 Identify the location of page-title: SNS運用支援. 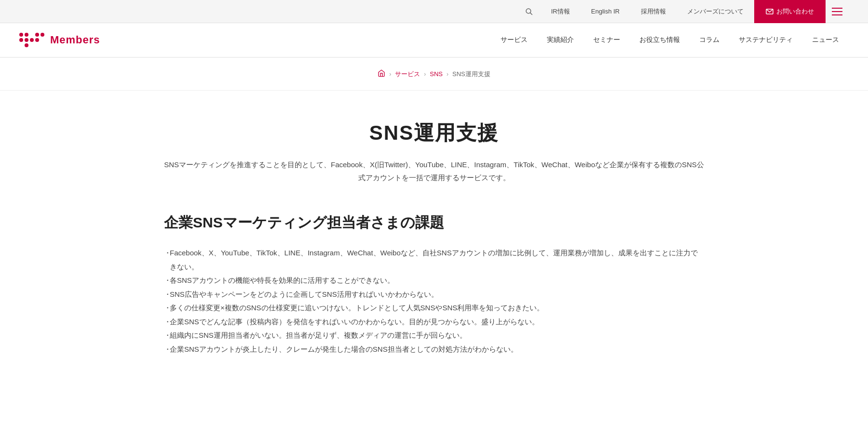
(434, 133).